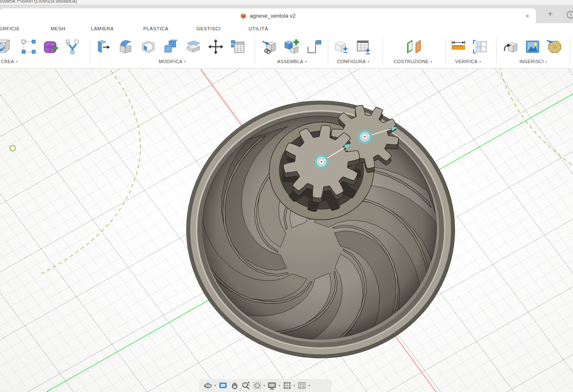 The height and width of the screenshot is (392, 573). What do you see at coordinates (458, 47) in the screenshot?
I see `measure-button` at bounding box center [458, 47].